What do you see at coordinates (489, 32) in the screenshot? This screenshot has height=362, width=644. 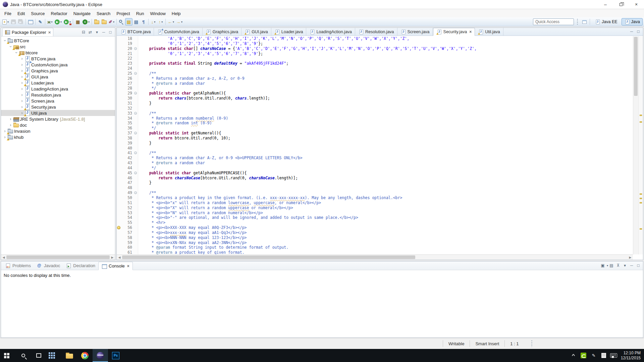 I see `editor-tab-util.java: Util.java` at bounding box center [489, 32].